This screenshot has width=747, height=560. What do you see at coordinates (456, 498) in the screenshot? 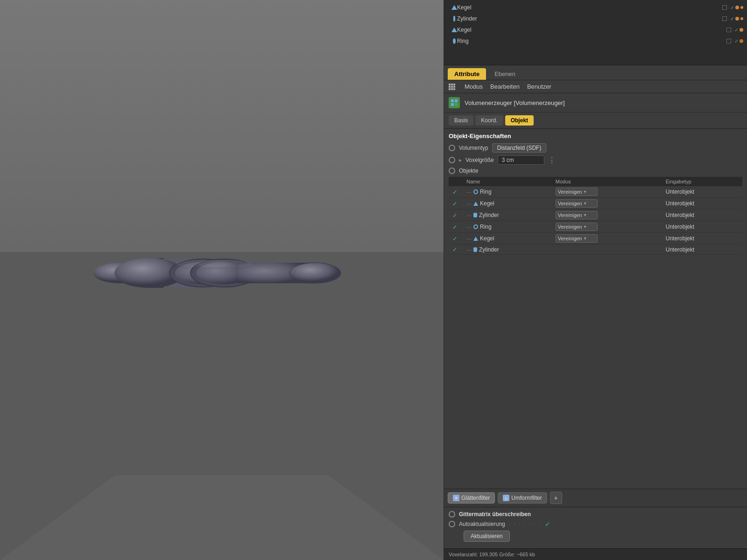
I see `glaettenfilter-icon` at bounding box center [456, 498].